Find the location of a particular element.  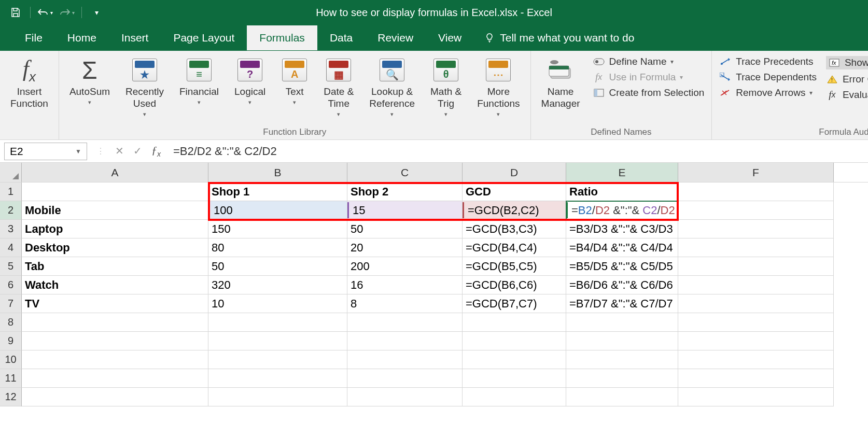

col-header-E: E is located at coordinates (622, 172).